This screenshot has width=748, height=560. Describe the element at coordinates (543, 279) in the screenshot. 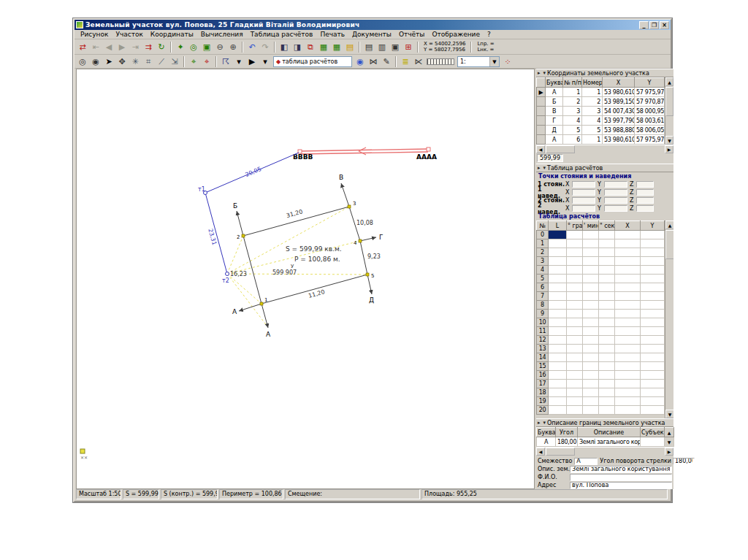

I see `calc-row-number: 5` at that location.